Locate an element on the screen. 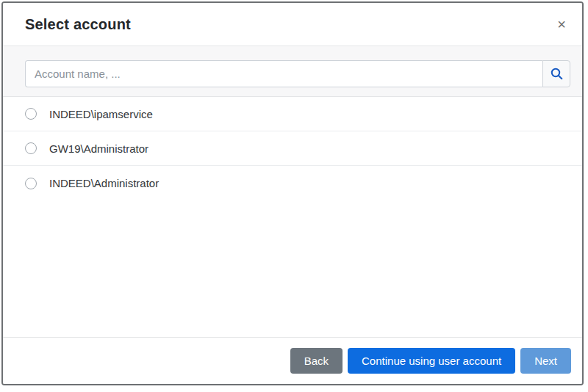  search-input-group is located at coordinates (298, 73).